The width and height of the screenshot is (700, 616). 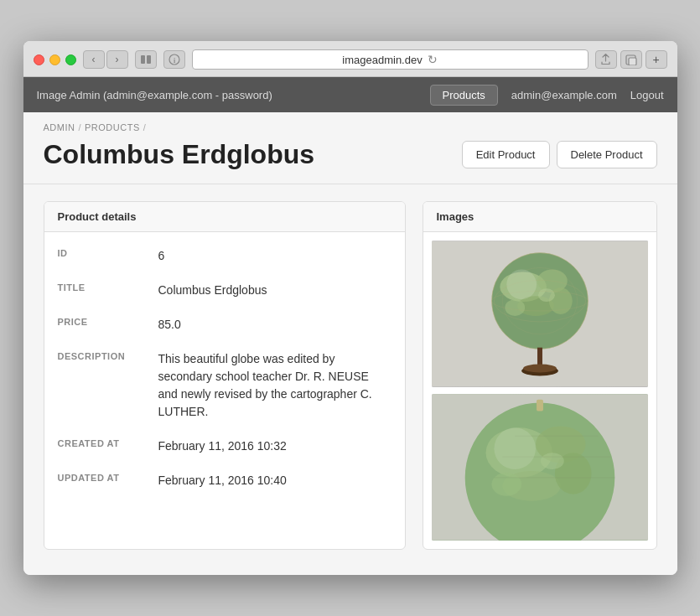 What do you see at coordinates (80, 127) in the screenshot?
I see `breadcrumb-sep-1: /` at bounding box center [80, 127].